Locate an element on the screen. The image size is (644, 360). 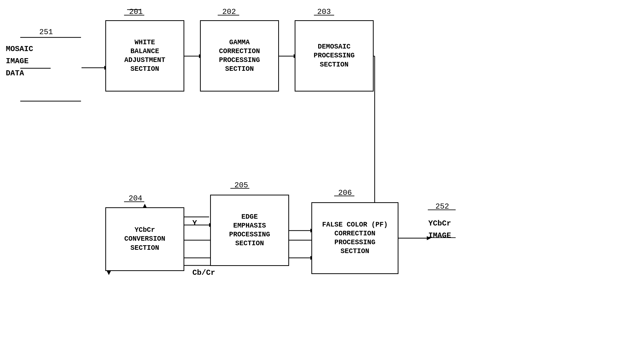
cbcr-signal-label: Cb/Cr is located at coordinates (204, 273).